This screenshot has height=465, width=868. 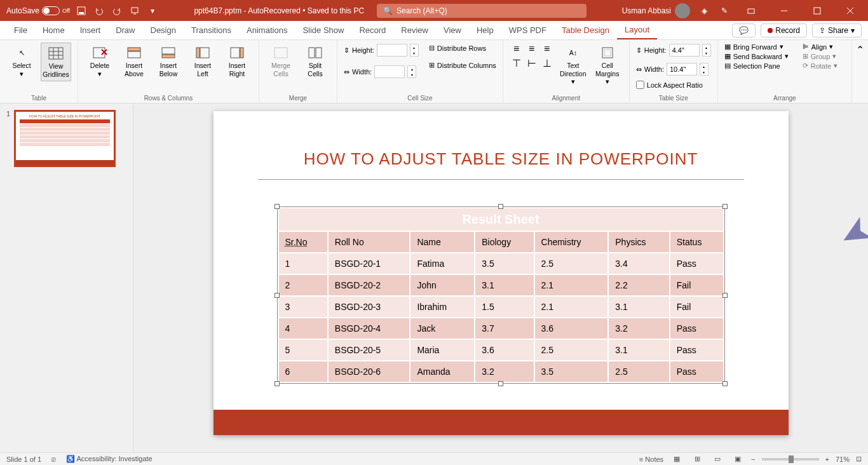 I want to click on table-row: 4BSGD-20-4Jack3.73.63.2Pass, so click(x=501, y=328).